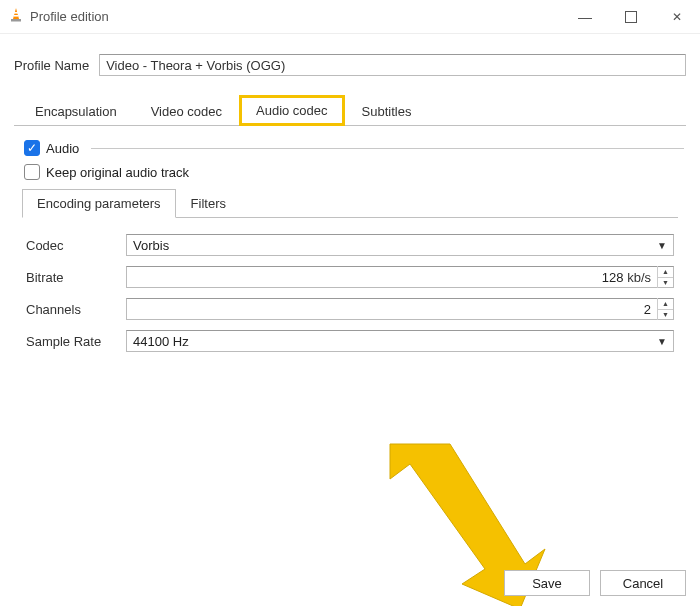  Describe the element at coordinates (71, 310) in the screenshot. I see `channels-label: Channels` at that location.